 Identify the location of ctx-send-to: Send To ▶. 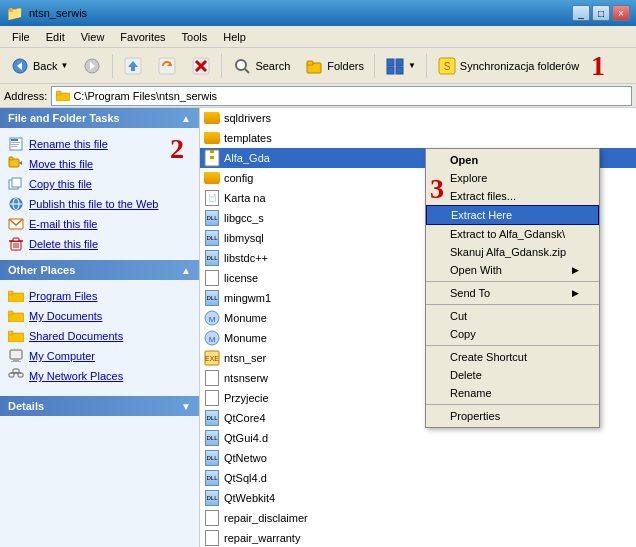
(512, 293).